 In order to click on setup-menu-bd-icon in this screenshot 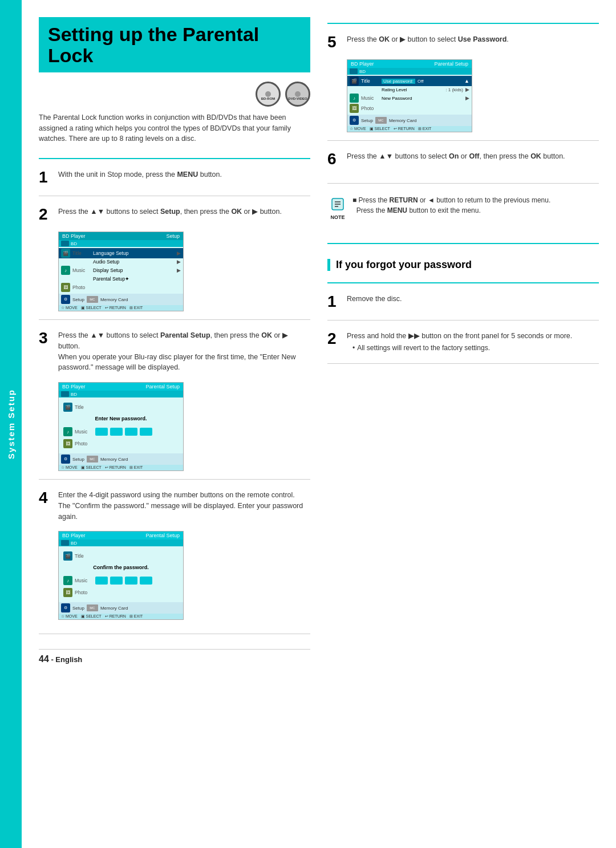, I will do `click(65, 244)`.